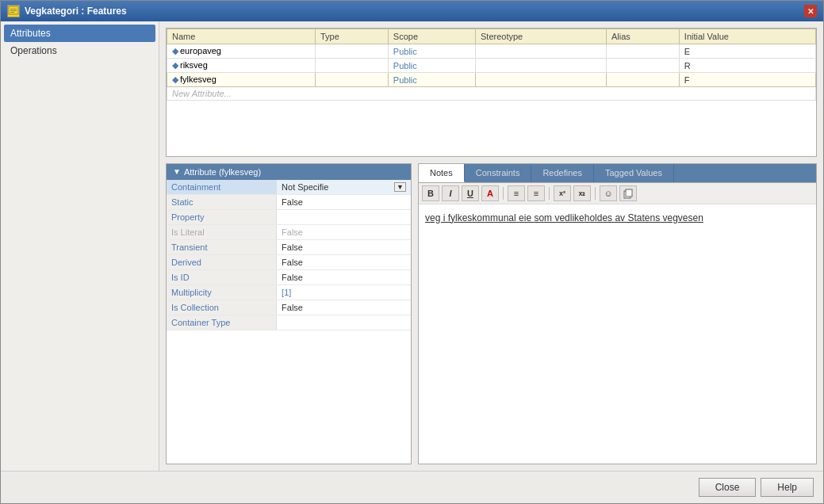 The image size is (824, 504). Describe the element at coordinates (617, 174) in the screenshot. I see `notes-tabs: Notes Constraints Redefines Tagged Value…` at that location.